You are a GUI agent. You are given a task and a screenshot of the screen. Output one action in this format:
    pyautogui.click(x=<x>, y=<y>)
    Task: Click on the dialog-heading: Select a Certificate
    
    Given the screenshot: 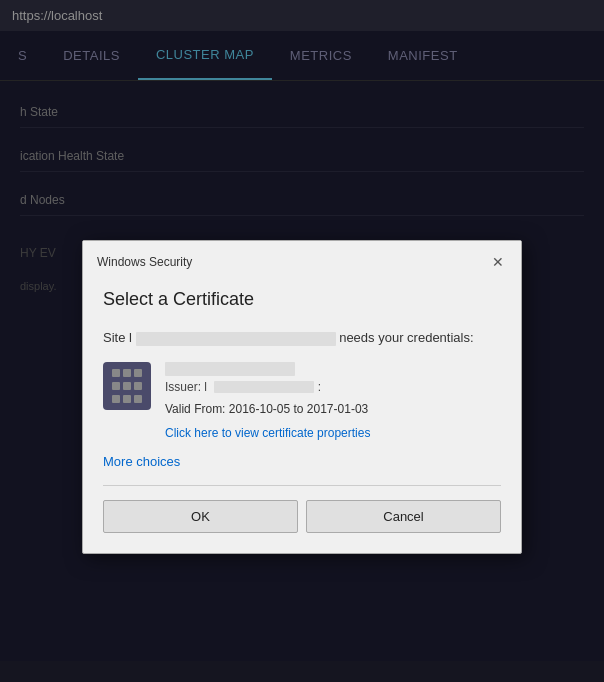 What is the action you would take?
    pyautogui.click(x=302, y=300)
    